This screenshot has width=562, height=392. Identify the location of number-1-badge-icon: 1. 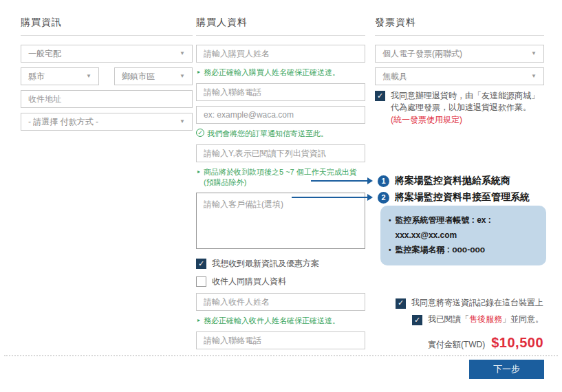
(384, 182).